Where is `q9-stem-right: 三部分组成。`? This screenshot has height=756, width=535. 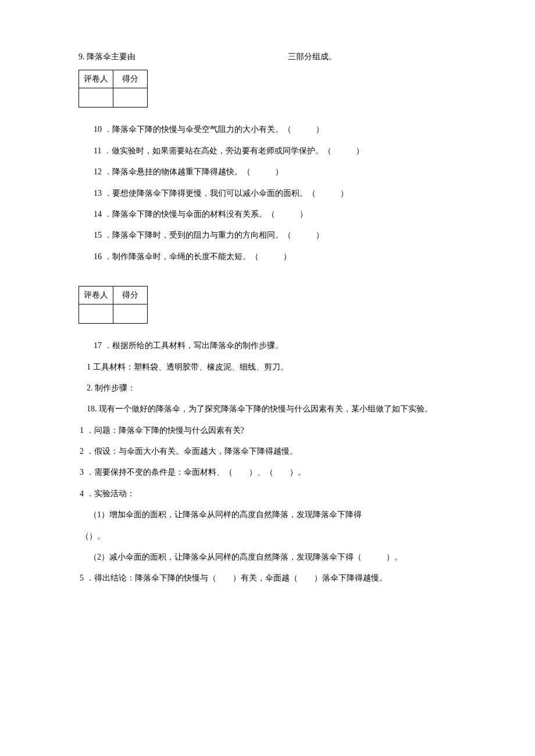 q9-stem-right: 三部分组成。 is located at coordinates (312, 57).